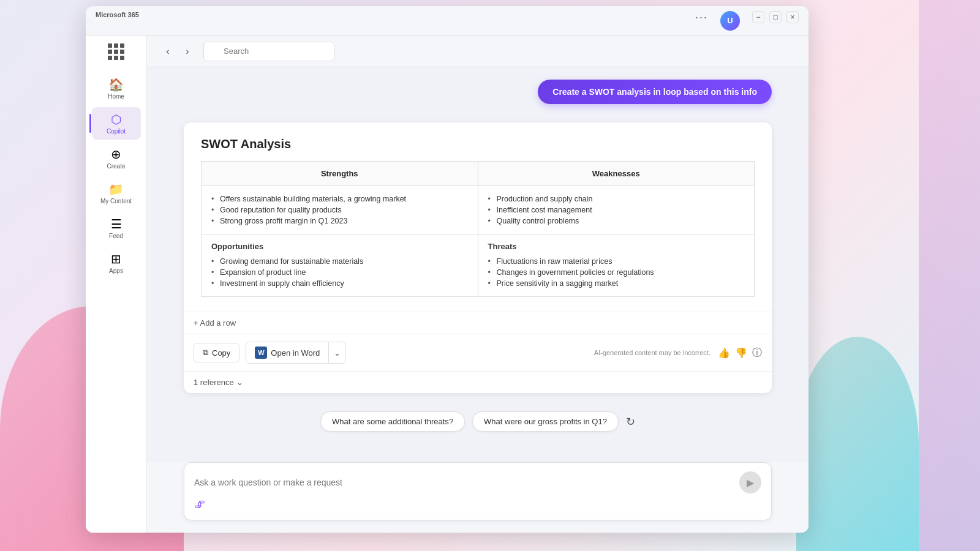 This screenshot has width=980, height=551. What do you see at coordinates (118, 15) in the screenshot?
I see `app-title: Microsoft 365` at bounding box center [118, 15].